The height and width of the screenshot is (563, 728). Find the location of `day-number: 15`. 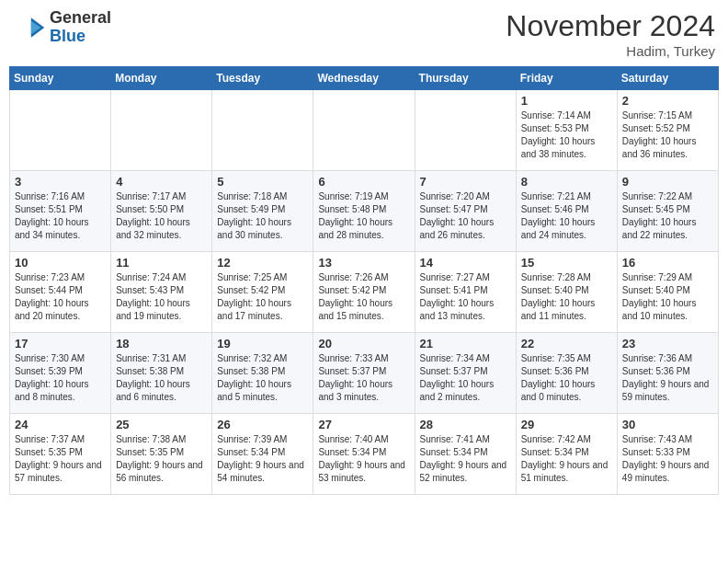

day-number: 15 is located at coordinates (566, 263).